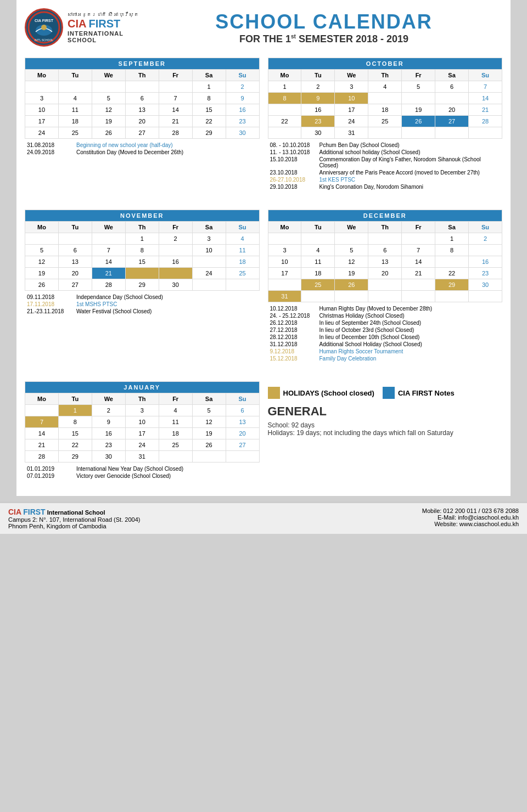 This screenshot has width=527, height=812. What do you see at coordinates (264, 27) in the screenshot?
I see `header: CIA FIRST INT'L SCHOOL សាលាអន្តរជាតិ ស៊ី…` at bounding box center [264, 27].